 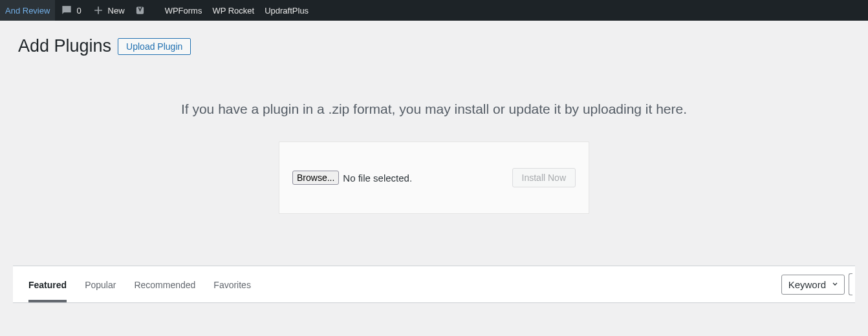 I want to click on filter-search-group: Keyword, so click(x=818, y=284).